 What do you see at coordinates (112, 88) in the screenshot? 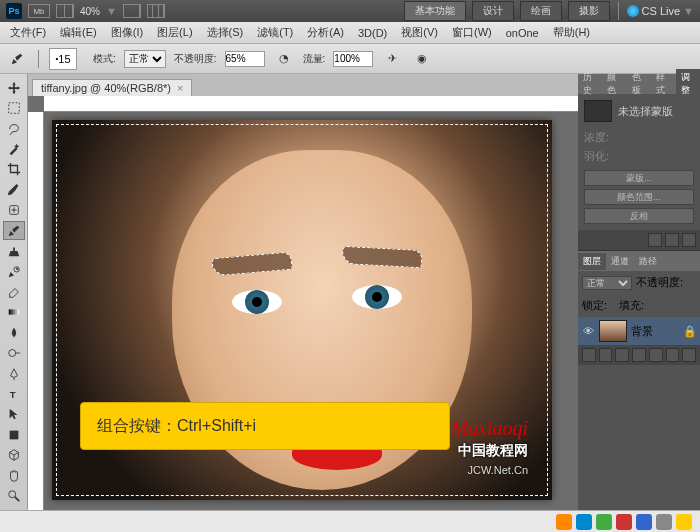
I see `document-tab: tiffany.jpg @ 40%(RGB/8*) ×` at bounding box center [112, 88].